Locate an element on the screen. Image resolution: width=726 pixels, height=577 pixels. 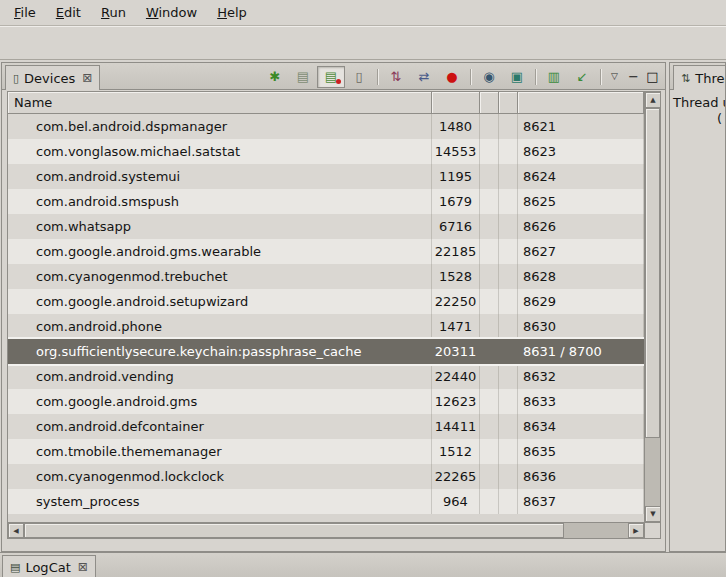
threads-panel: ⇅ Threa Thread up ( is located at coordinates (698, 307).